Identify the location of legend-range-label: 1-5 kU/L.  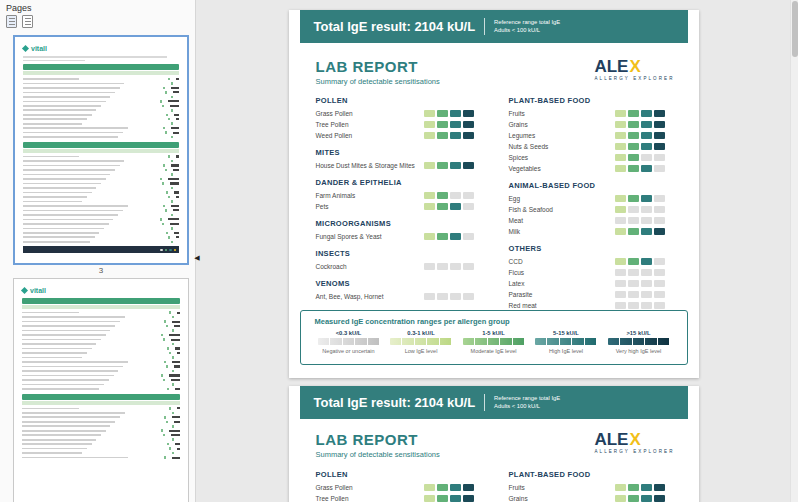
(494, 333).